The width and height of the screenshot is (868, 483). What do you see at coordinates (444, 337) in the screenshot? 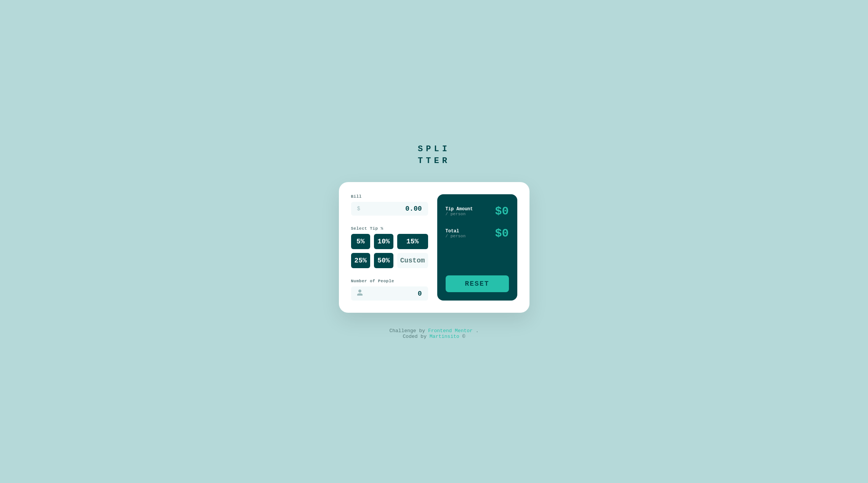
I see `footer-coded-link: Martinsito` at bounding box center [444, 337].